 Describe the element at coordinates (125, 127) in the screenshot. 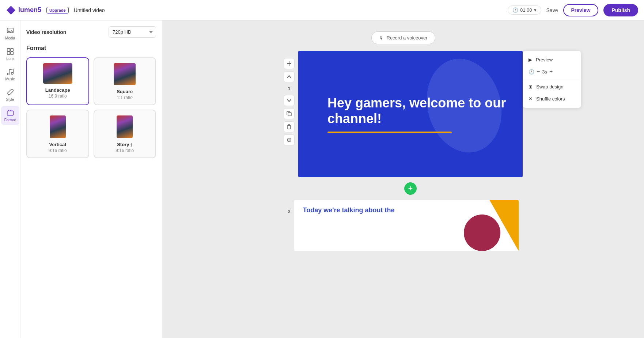

I see `format-thumb-story` at that location.